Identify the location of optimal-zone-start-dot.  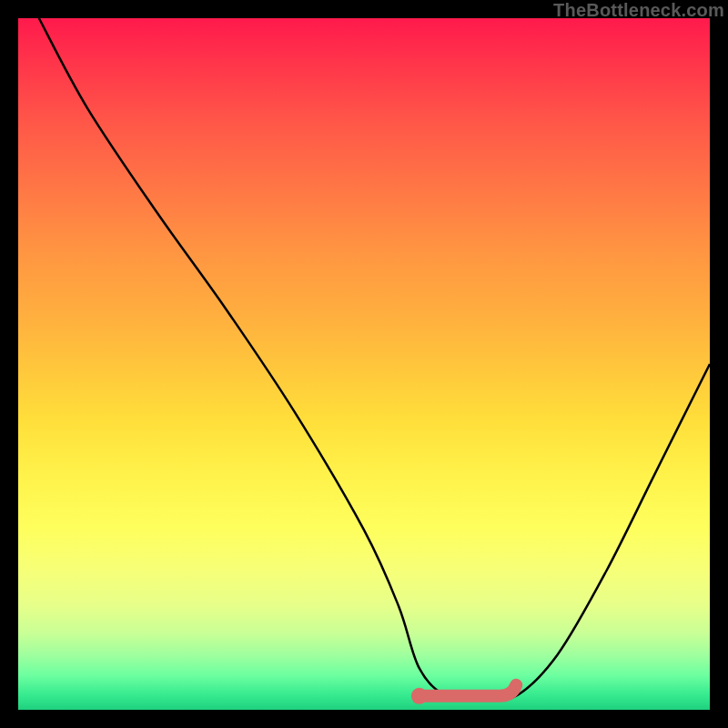
(420, 696).